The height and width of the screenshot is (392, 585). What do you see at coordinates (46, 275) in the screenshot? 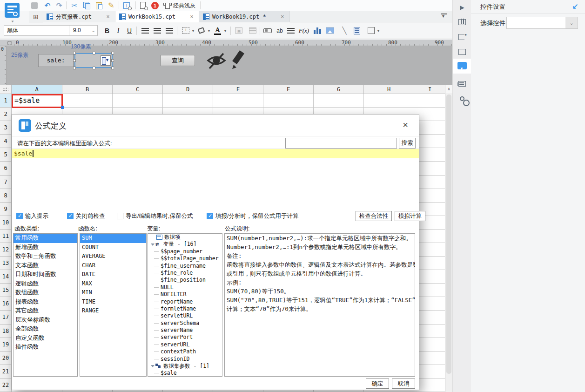
I see `list-item: 日期和时间函数` at bounding box center [46, 275].